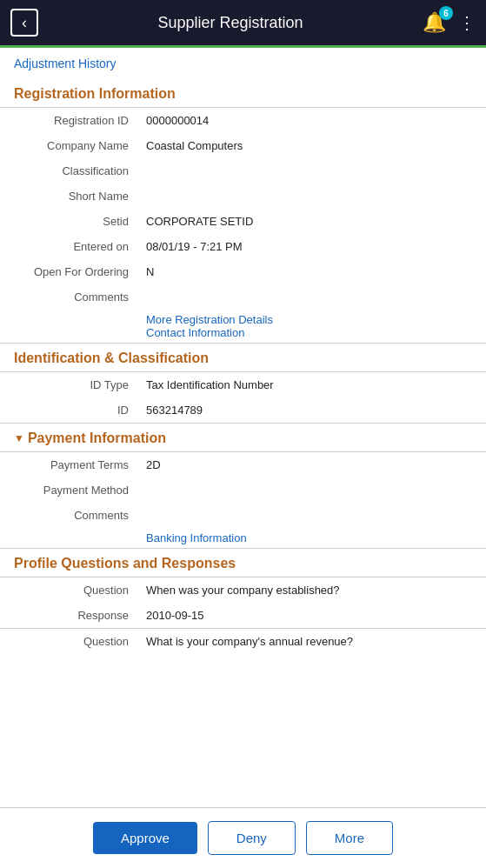  I want to click on field-value: CORPORATE SETID, so click(313, 221).